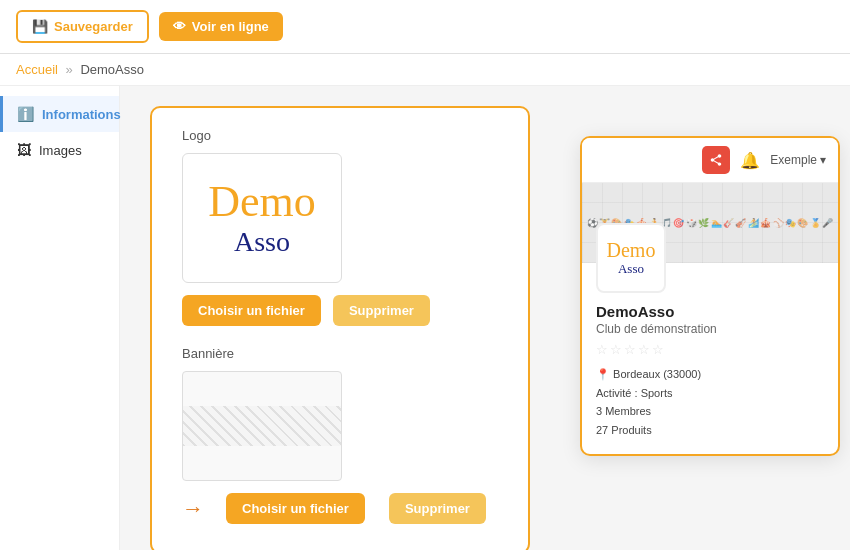 The image size is (850, 550). I want to click on logo-delete-button: Supprimer, so click(382, 310).